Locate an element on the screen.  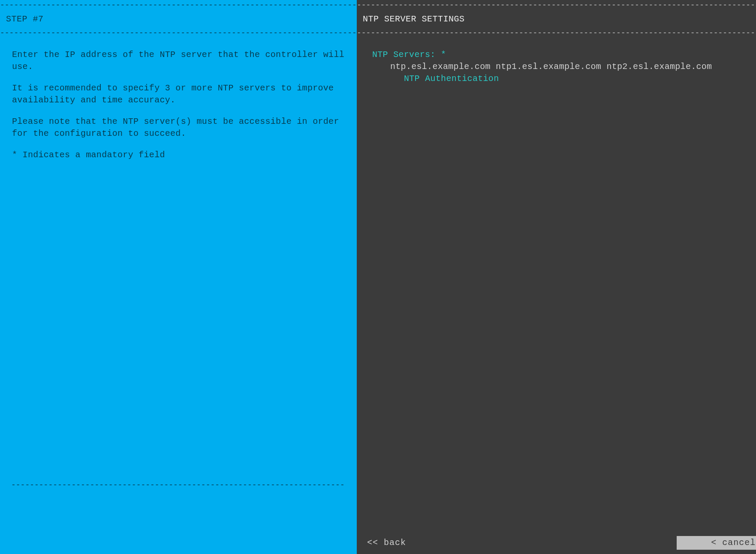
nav-bar: << back < cancel > next >> is located at coordinates (557, 543).